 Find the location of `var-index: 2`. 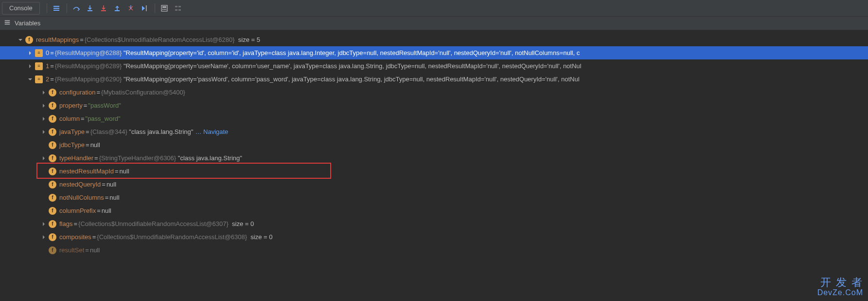

var-index: 2 is located at coordinates (48, 79).